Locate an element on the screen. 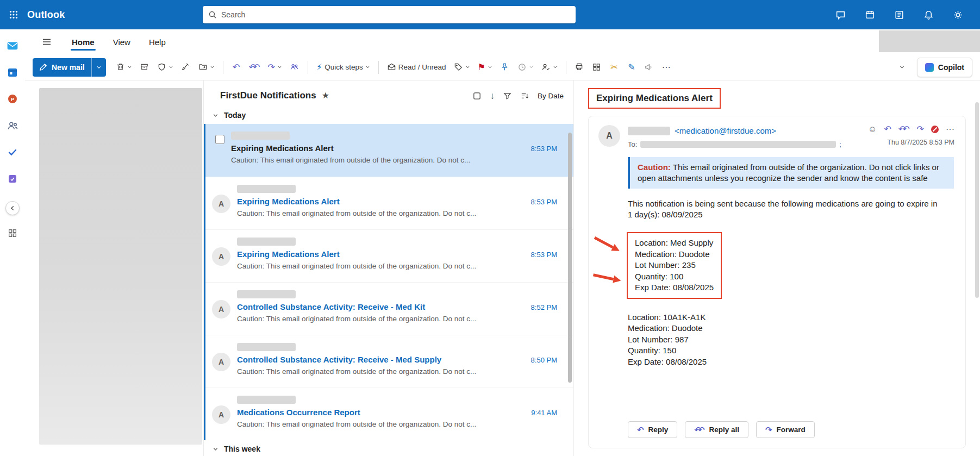  add-reaction-icon: ☺ is located at coordinates (872, 129).